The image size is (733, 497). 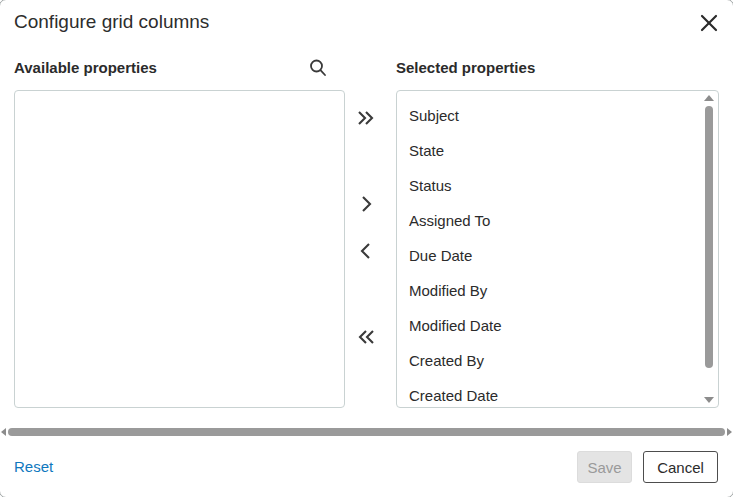 What do you see at coordinates (366, 337) in the screenshot?
I see `double-chevron-left-icon` at bounding box center [366, 337].